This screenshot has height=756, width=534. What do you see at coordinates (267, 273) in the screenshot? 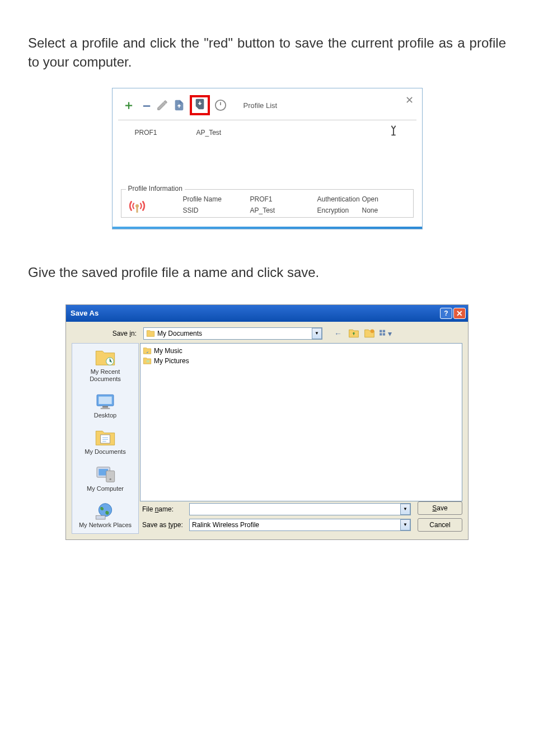
I see `instruction-text-2: Give the saved profile file a name and c…` at bounding box center [267, 273].